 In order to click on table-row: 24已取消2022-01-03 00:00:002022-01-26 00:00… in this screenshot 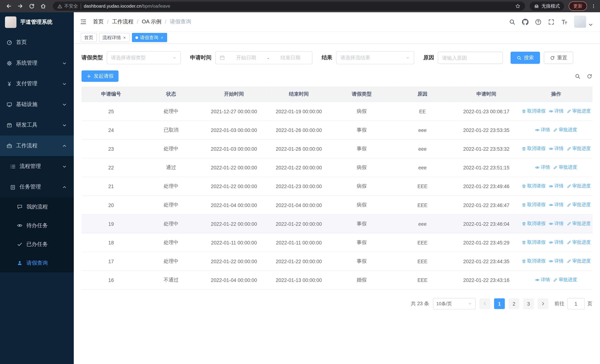, I will do `click(337, 130)`.